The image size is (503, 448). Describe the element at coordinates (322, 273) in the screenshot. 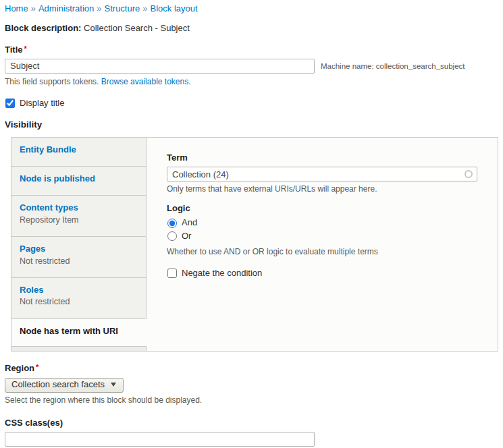

I see `negate-condition-row: Negate the condition` at that location.